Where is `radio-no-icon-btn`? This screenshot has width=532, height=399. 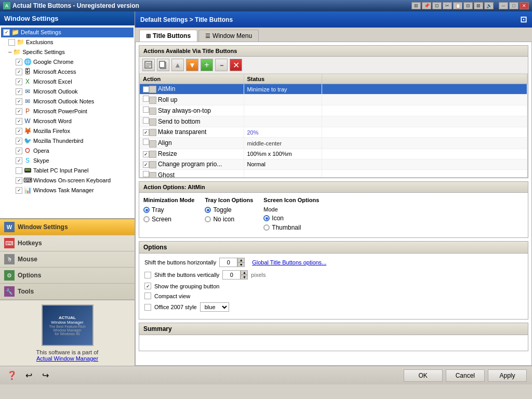
radio-no-icon-btn is located at coordinates (208, 219).